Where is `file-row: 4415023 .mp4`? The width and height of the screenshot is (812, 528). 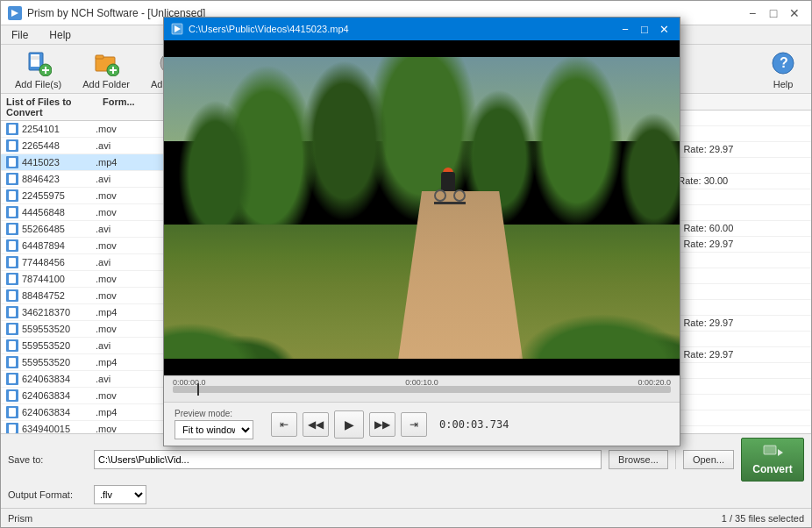 file-row: 4415023 .mp4 is located at coordinates (88, 163).